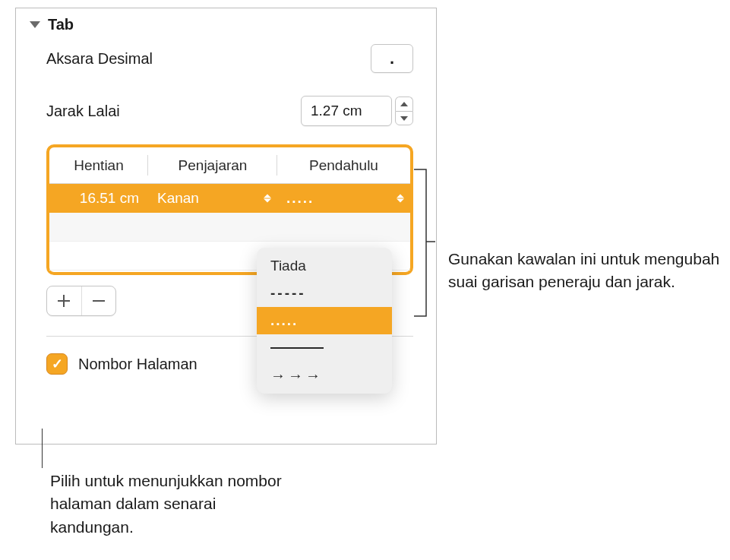  Describe the element at coordinates (226, 59) in the screenshot. I see `decimal-character-row: Aksara Desimal .` at that location.